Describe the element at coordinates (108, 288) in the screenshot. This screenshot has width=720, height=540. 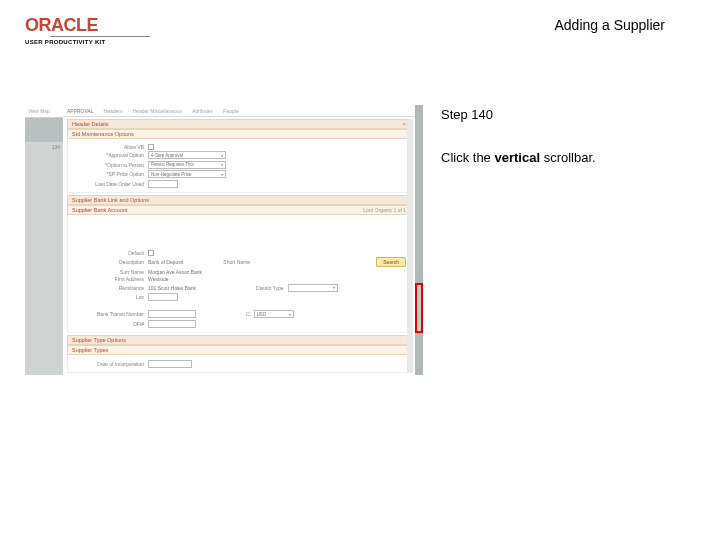
I see `field-label: Remittance` at that location.